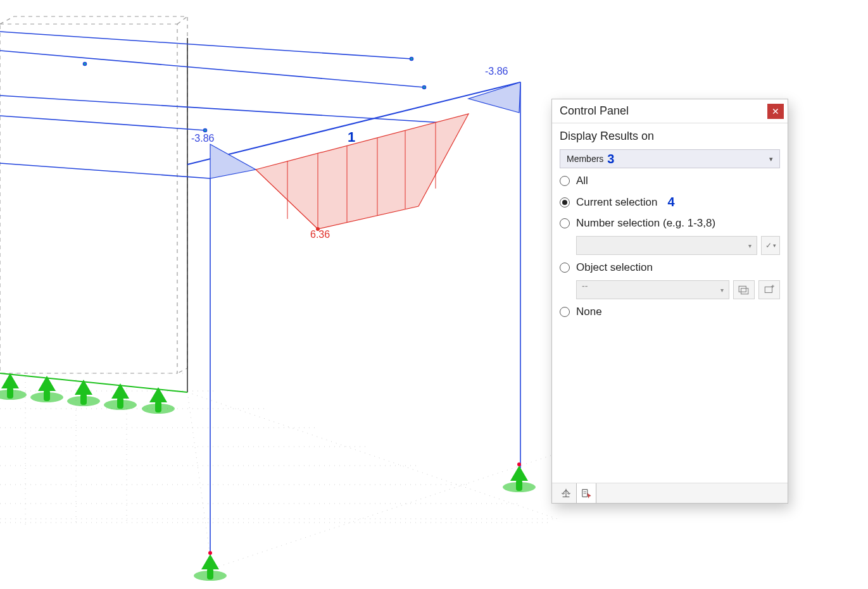 Image resolution: width=868 pixels, height=589 pixels. Describe the element at coordinates (365, 157) in the screenshot. I see `moment-diagram` at that location.